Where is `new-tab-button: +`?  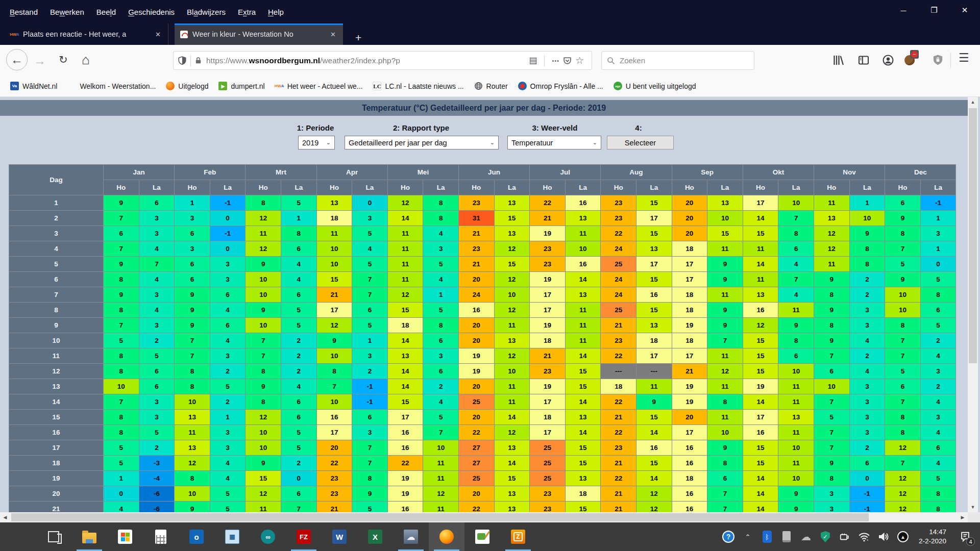
new-tab-button: + is located at coordinates (358, 38).